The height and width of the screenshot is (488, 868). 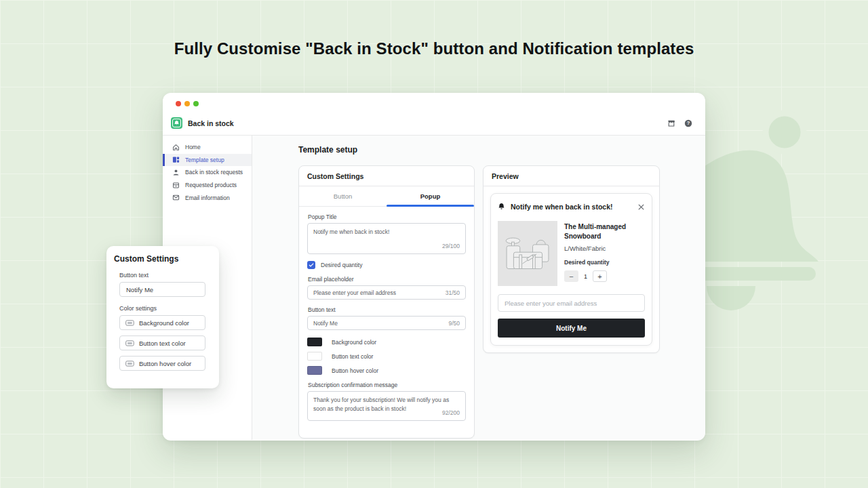 What do you see at coordinates (196, 104) in the screenshot?
I see `zoom-window-button` at bounding box center [196, 104].